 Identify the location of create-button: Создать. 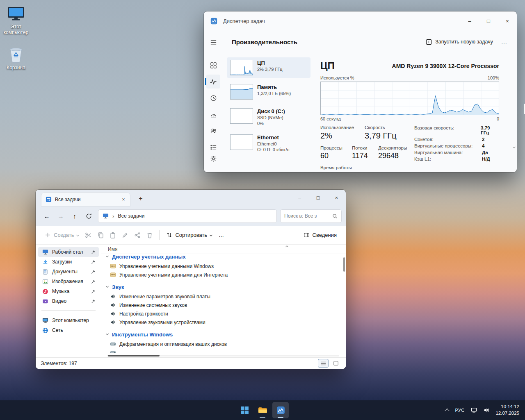
(62, 235).